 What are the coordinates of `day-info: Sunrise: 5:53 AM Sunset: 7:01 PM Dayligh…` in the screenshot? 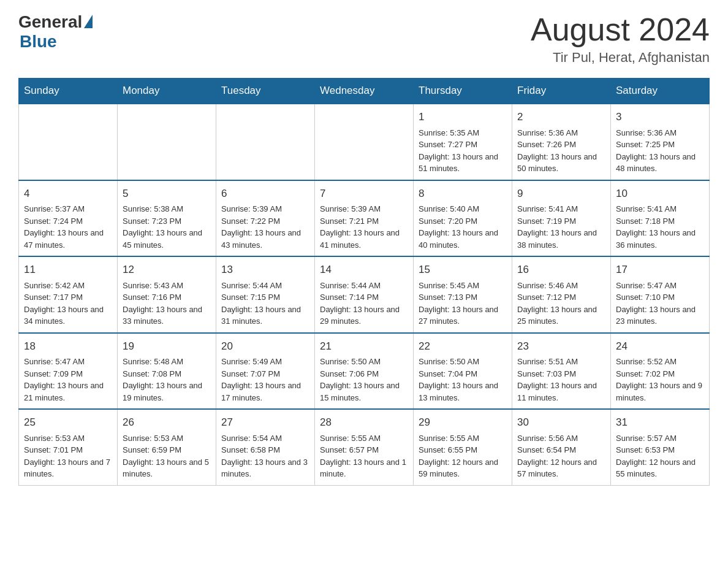 It's located at (68, 456).